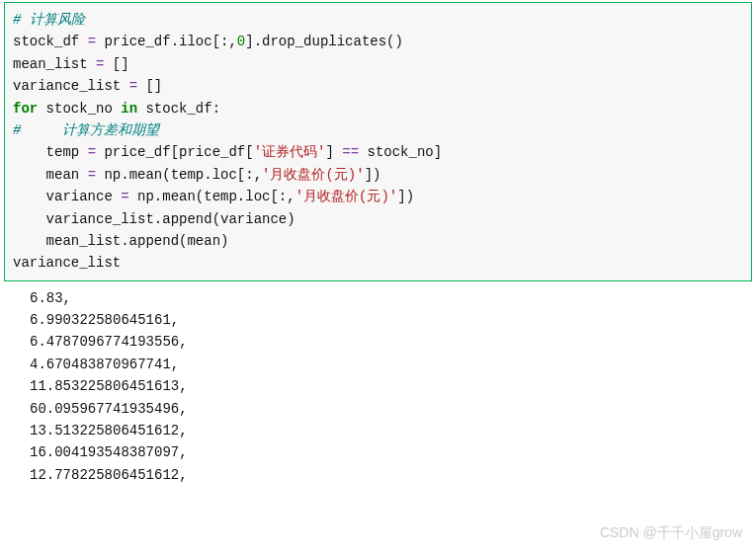 The image size is (756, 557). What do you see at coordinates (378, 152) in the screenshot?
I see `code-line: temp = price_df[price_df['证券代码'] == stoc…` at bounding box center [378, 152].